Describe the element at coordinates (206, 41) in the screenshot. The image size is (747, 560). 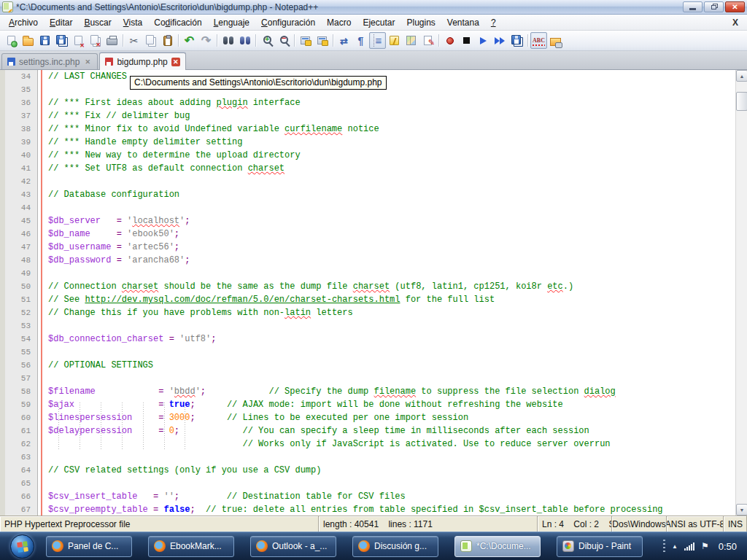
I see `redo-icon-glyph` at that location.